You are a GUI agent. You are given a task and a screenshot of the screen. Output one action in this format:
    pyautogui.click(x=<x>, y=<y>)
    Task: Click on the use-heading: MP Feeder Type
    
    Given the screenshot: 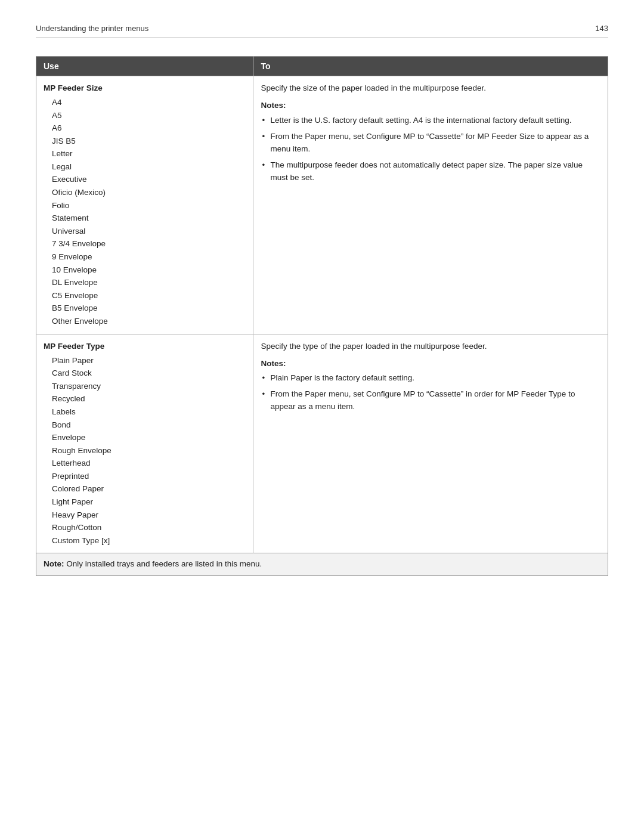 What is the action you would take?
    pyautogui.click(x=144, y=347)
    